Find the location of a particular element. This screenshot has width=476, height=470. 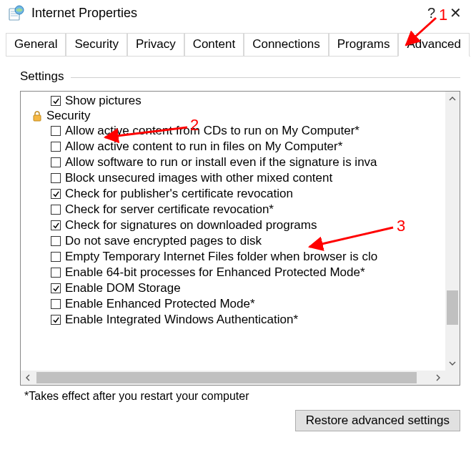

setting-label: Enable DOM Storage is located at coordinates (123, 288).